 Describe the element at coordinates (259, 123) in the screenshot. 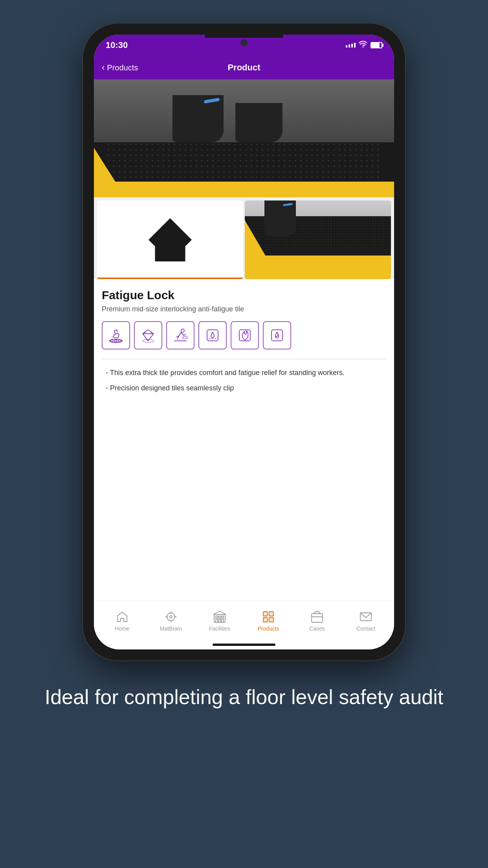

I see `hero-shoe-right` at that location.